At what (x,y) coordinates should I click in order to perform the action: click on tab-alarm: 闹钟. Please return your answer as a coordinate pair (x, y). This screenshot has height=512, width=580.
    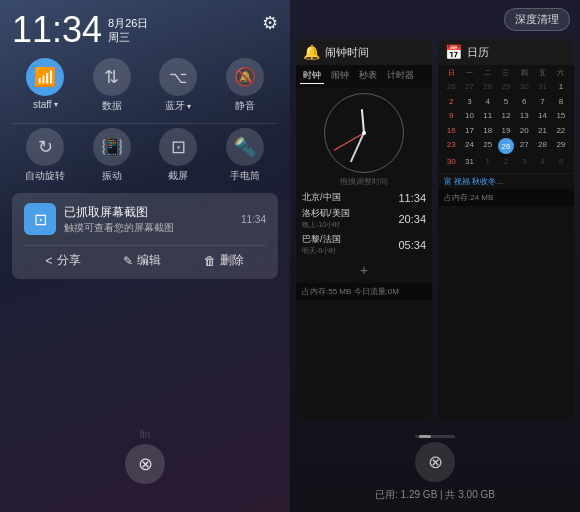
    Looking at the image, I should click on (340, 76).